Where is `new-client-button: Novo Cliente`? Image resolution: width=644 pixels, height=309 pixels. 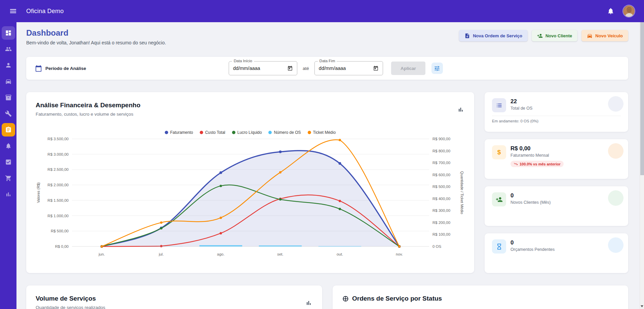 new-client-button: Novo Cliente is located at coordinates (555, 36).